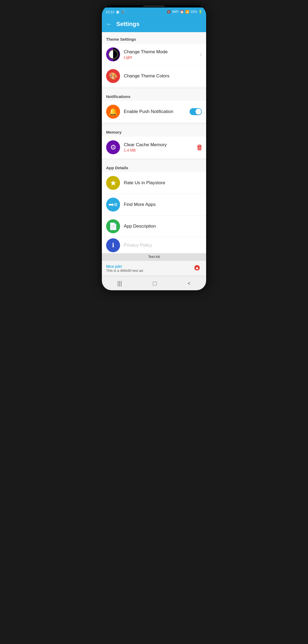 This screenshot has width=308, height=644. Describe the element at coordinates (113, 76) in the screenshot. I see `palette-icon: 🎨` at that location.